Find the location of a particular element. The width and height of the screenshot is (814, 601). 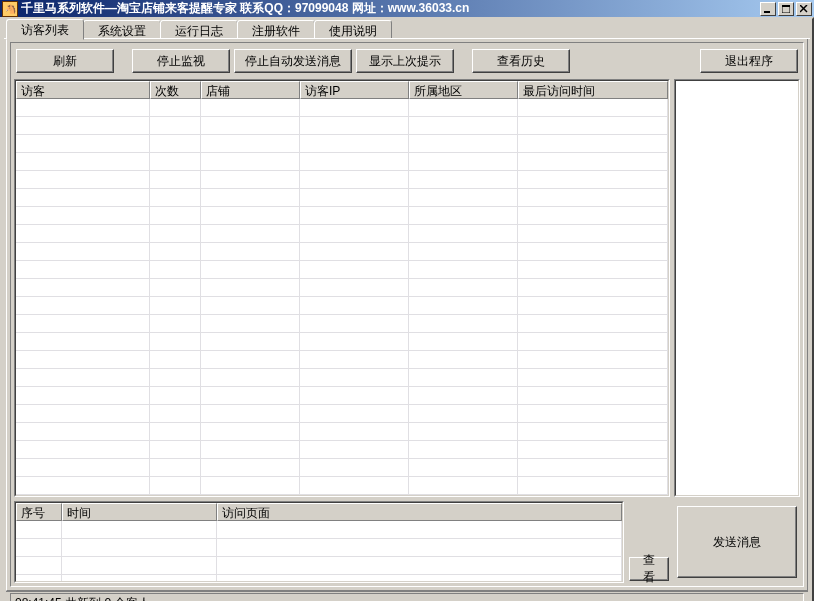

col-page: 访问页面 is located at coordinates (420, 512).